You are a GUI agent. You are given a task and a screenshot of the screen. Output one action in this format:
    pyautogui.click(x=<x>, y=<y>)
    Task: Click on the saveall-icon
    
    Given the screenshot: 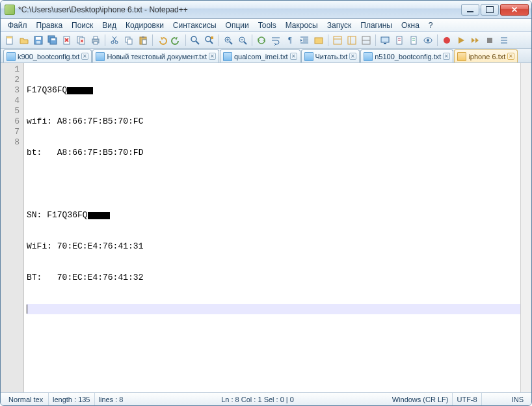 What is the action you would take?
    pyautogui.click(x=53, y=40)
    